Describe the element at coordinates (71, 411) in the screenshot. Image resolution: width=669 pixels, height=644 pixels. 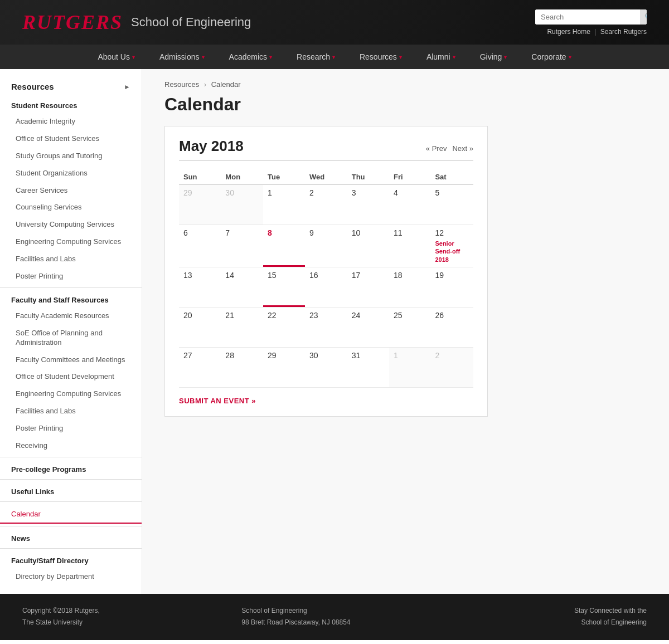
I see `sidebar-facilities-labs-2: Facilities and Labs` at that location.